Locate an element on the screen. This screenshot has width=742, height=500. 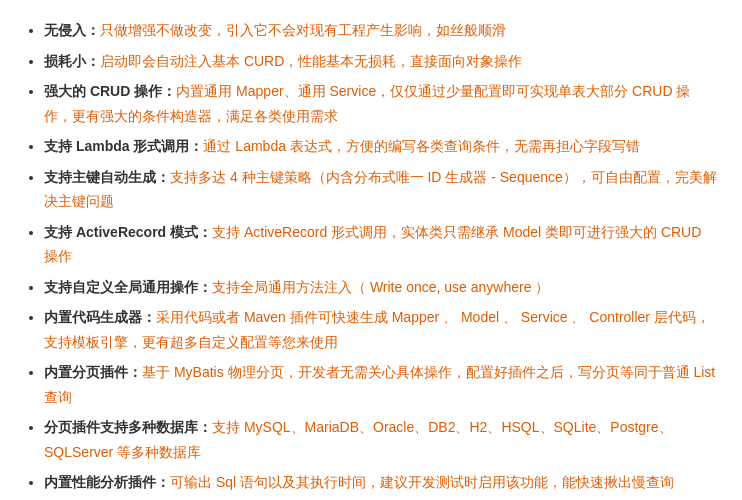
list-item: 内置性能分析插件：可输出 Sql 语句以及其执行时间，建议开发测试时启用该功能，… is located at coordinates (381, 482).